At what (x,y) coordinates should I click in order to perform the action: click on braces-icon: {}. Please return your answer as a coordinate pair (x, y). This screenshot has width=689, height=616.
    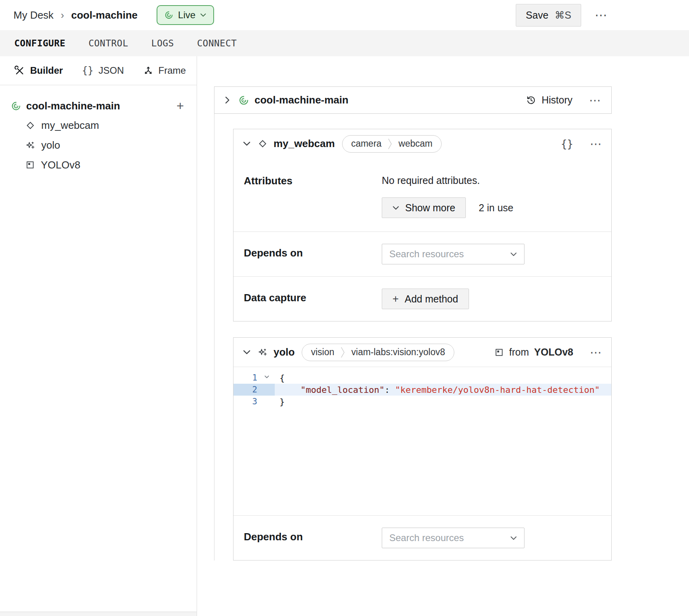
    Looking at the image, I should click on (88, 71).